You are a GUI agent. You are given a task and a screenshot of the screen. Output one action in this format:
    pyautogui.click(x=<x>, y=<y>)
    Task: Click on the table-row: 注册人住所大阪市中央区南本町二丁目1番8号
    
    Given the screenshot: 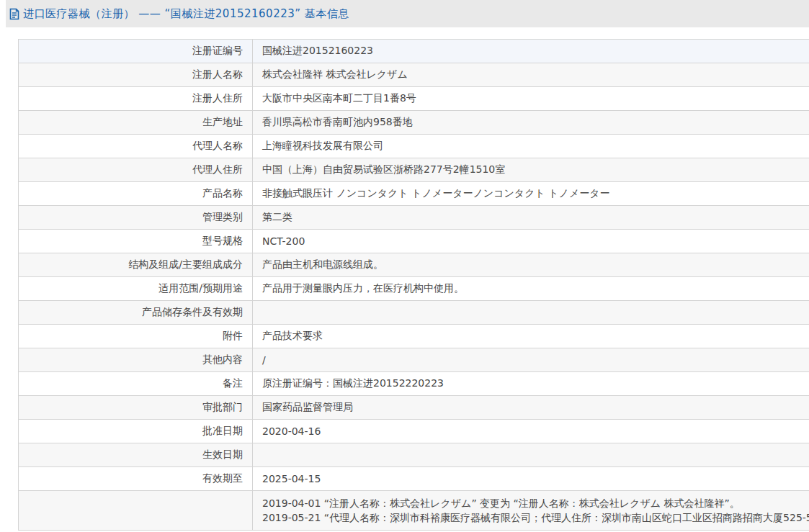 What is the action you would take?
    pyautogui.click(x=414, y=99)
    